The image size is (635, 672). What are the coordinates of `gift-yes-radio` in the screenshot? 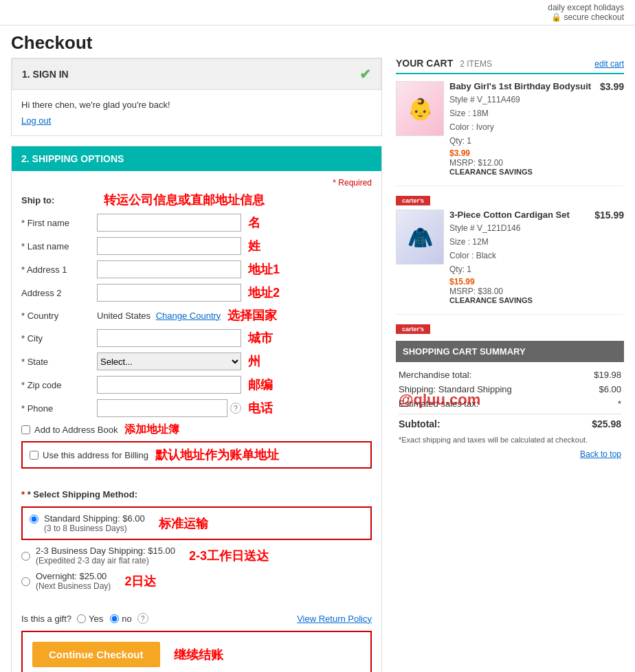 It's located at (81, 618).